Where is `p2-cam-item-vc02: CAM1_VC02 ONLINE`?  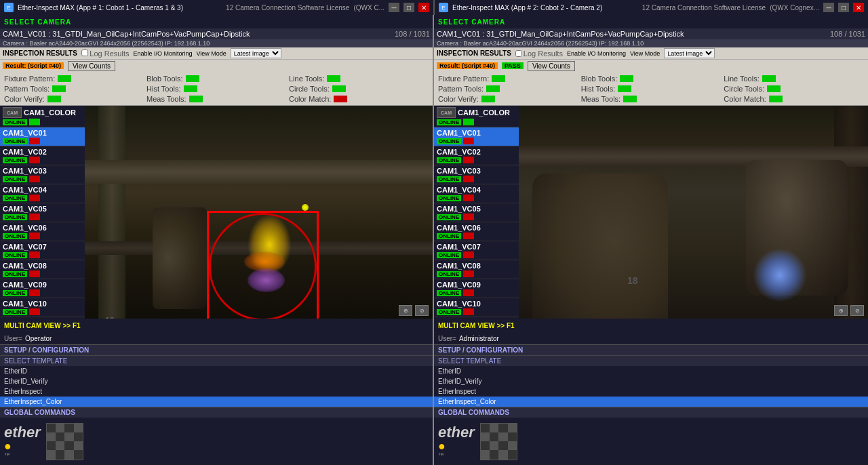 p2-cam-item-vc02: CAM1_VC02 ONLINE is located at coordinates (476, 156).